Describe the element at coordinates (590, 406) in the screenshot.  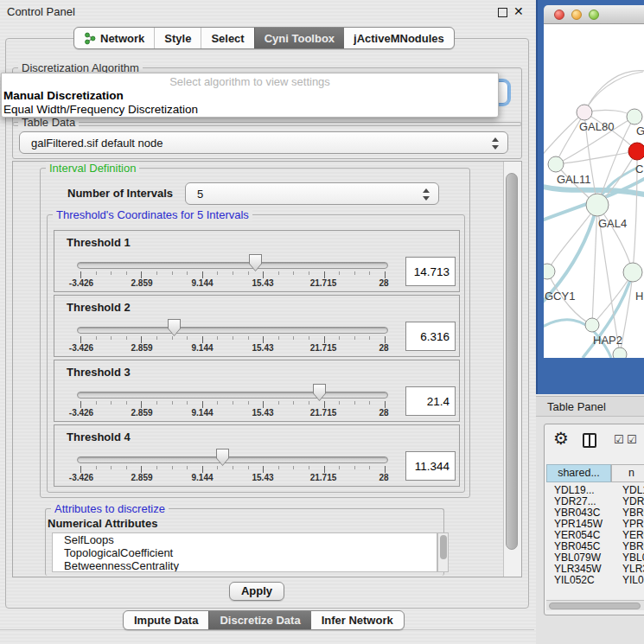
I see `table-panel-titlebar: Table Panel` at that location.